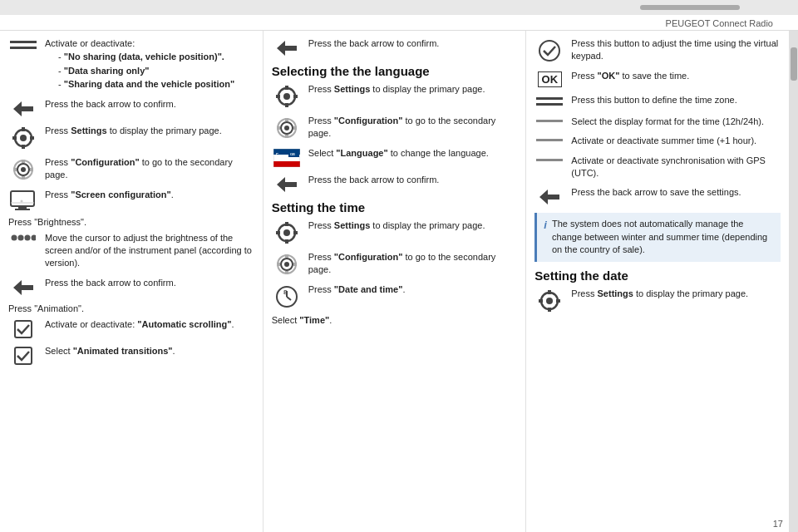  I want to click on back-arrow-confirm2-row: Press the back arrow to confirm., so click(131, 287).